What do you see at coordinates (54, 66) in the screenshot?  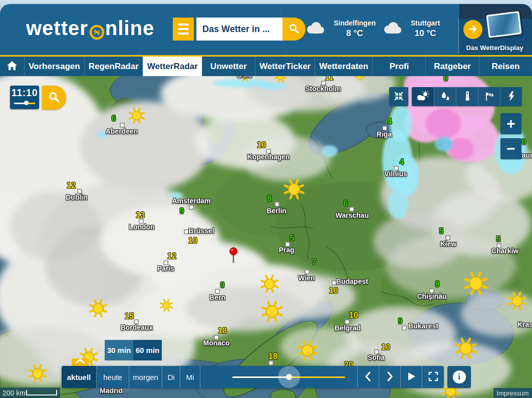 I see `nav-item-vorhersagen: Vorhersagen` at bounding box center [54, 66].